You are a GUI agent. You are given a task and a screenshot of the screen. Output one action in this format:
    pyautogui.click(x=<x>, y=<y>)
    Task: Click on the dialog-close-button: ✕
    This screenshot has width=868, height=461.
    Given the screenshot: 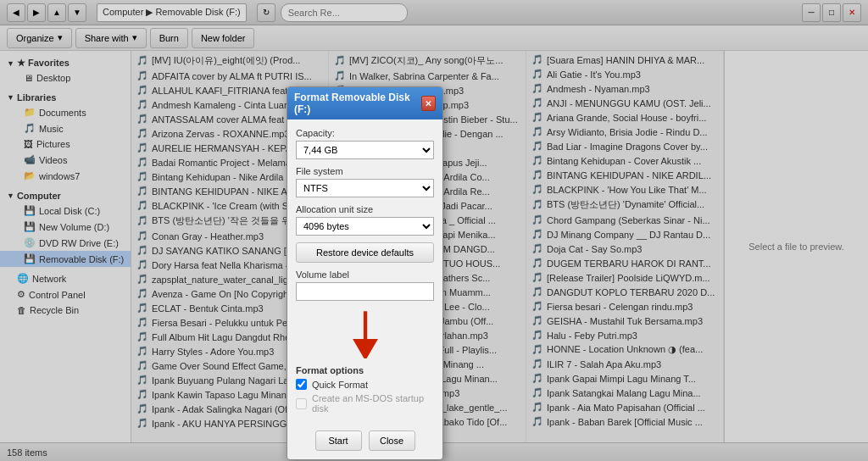 What is the action you would take?
    pyautogui.click(x=429, y=103)
    